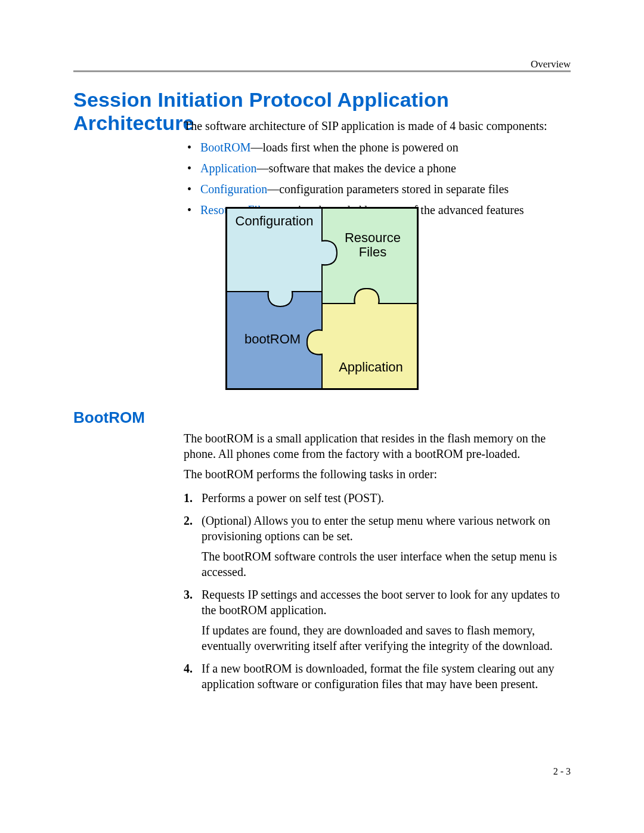  Describe the element at coordinates (377, 148) in the screenshot. I see `bullet-bootrom: BootROM—loads first when the phone is po…` at that location.